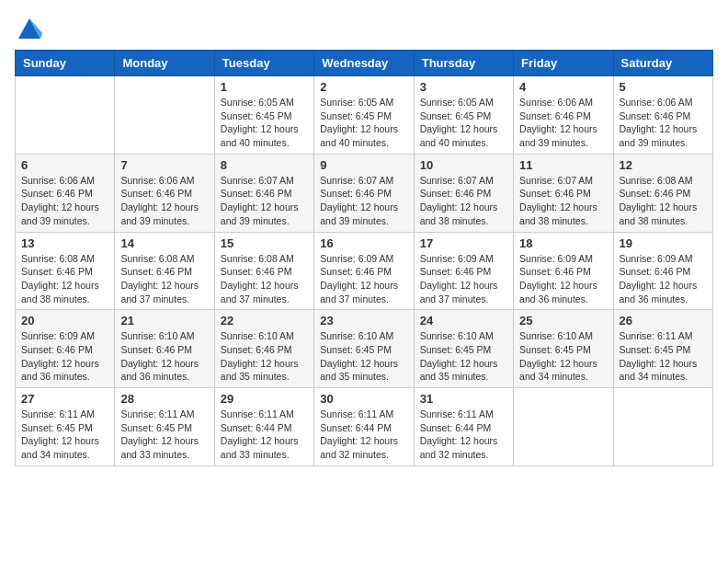  What do you see at coordinates (463, 427) in the screenshot?
I see `calendar-day-cell: 31Sunrise: 6:11 AM Sunset: 6:44 PM Dayli…` at bounding box center [463, 427].